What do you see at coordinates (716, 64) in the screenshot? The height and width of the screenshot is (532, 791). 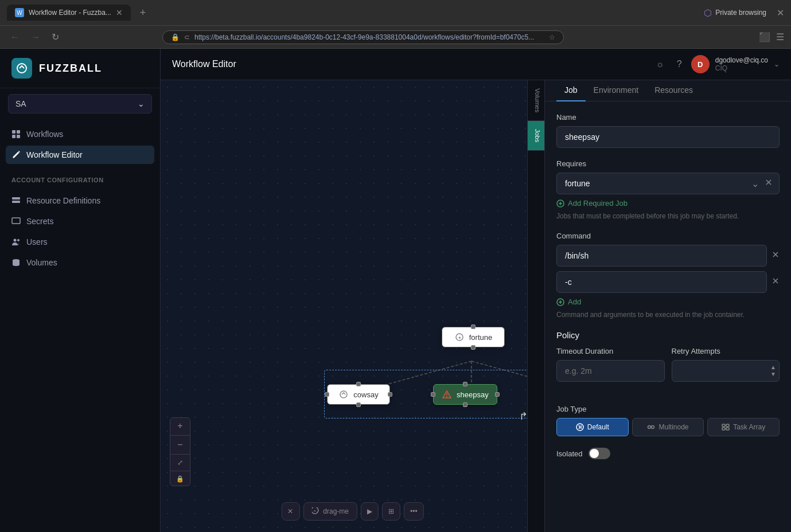 I see `user-menu: ☼ ? D dgodlove@ciq.co CIQ ⌄` at bounding box center [716, 64].